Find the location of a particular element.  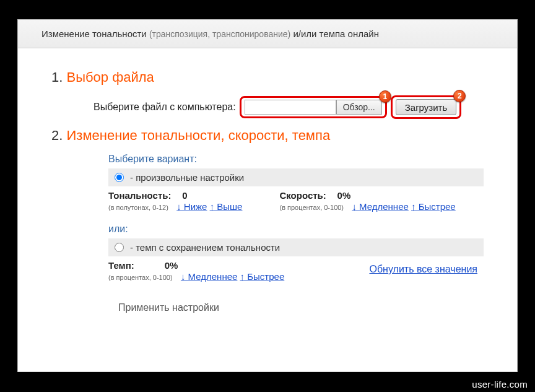

tempo-label: Темп: is located at coordinates (121, 265).